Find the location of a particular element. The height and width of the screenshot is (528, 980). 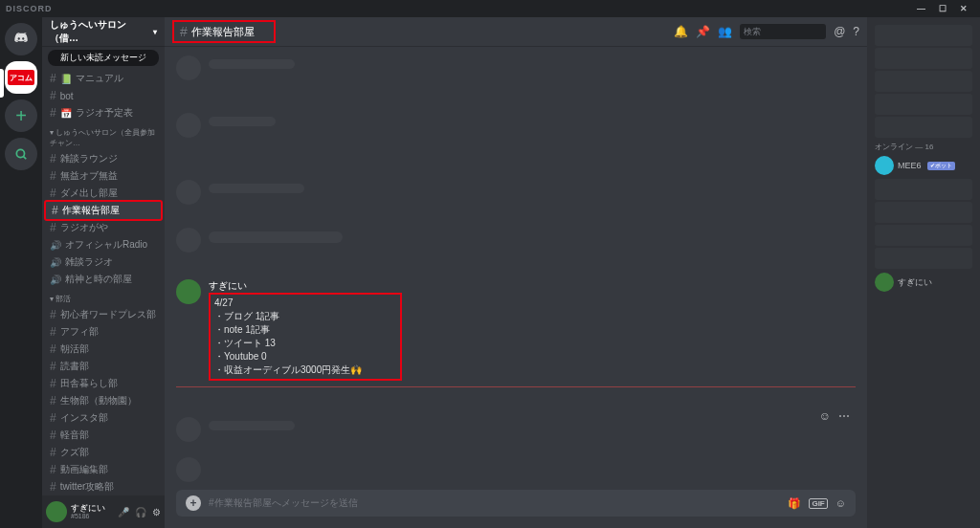

channel-category: ▾ 部活 is located at coordinates (103, 297).